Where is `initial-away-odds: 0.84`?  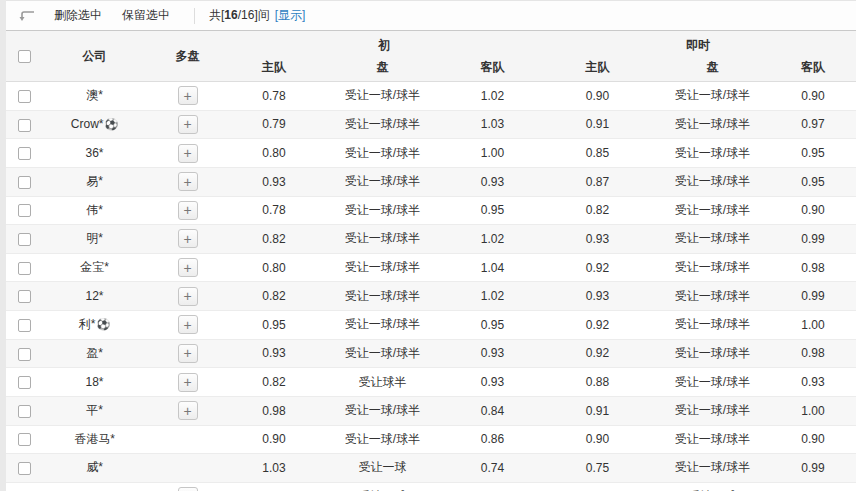 initial-away-odds: 0.84 is located at coordinates (492, 411).